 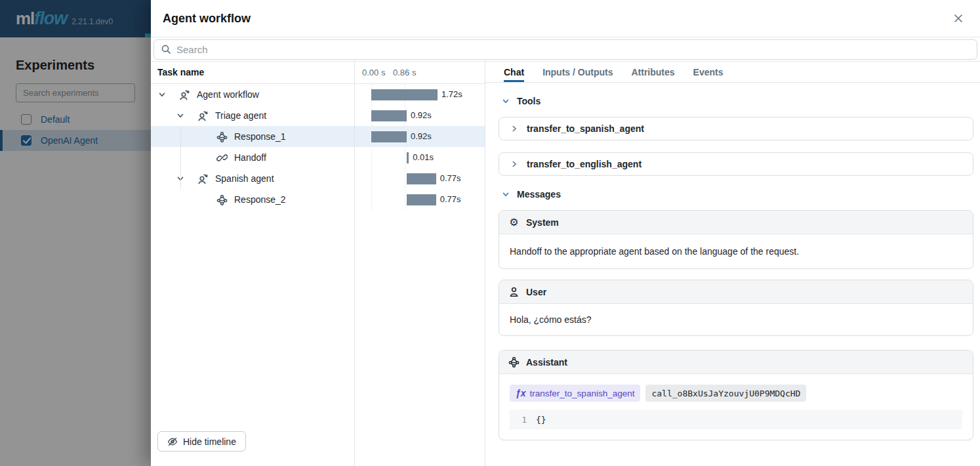 I want to click on span-row-triage-agent: Triage agent 0.92s, so click(x=317, y=116).